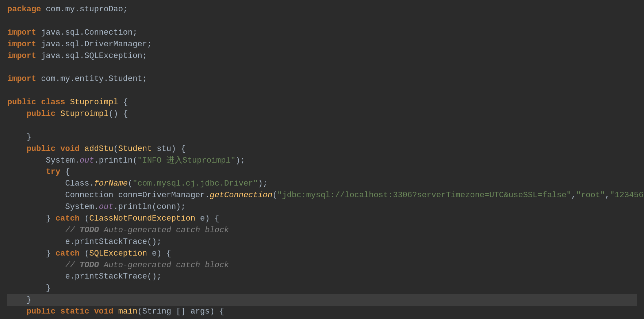  I want to click on code-line-26: }, so click(322, 300).